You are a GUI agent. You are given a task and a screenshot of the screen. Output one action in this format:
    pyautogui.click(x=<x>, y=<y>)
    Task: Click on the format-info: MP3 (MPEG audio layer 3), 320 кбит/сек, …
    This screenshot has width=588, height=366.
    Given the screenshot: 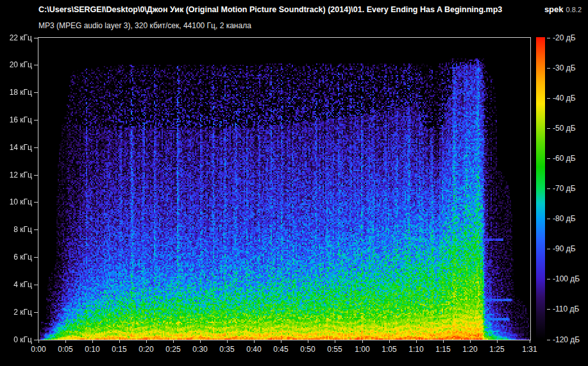 What is the action you would take?
    pyautogui.click(x=145, y=26)
    